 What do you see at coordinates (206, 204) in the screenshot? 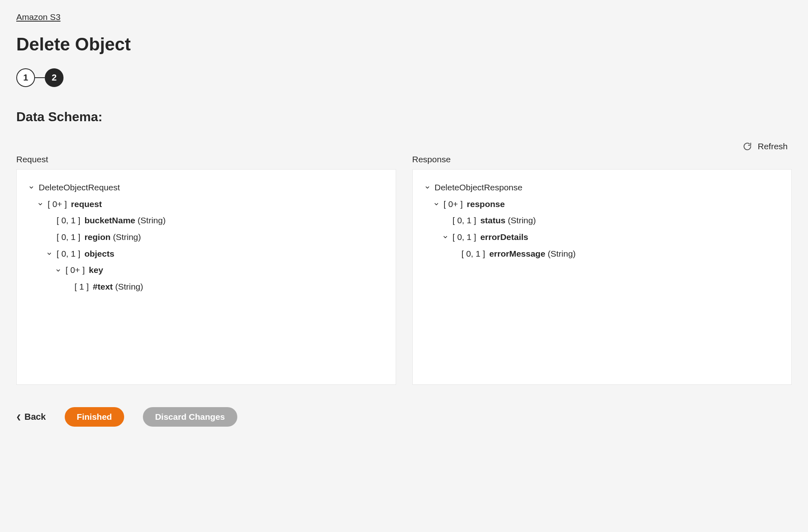
I see `tree-row-request: [ 0+ ] request` at bounding box center [206, 204].